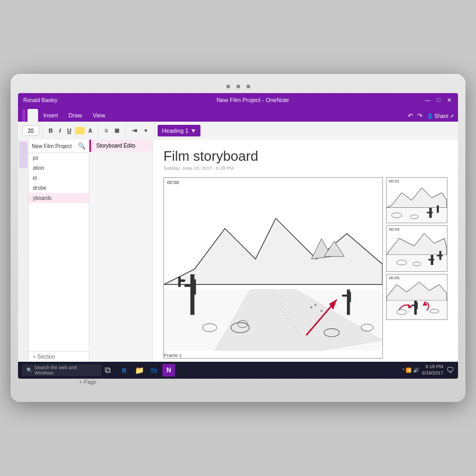  What do you see at coordinates (449, 100) in the screenshot?
I see `close-button: ✕` at bounding box center [449, 100].